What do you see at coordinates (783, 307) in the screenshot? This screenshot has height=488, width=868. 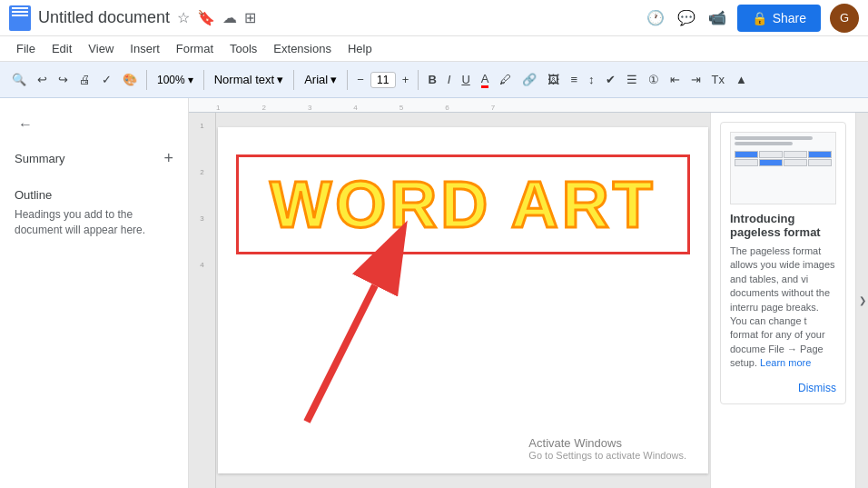 I see `panel-description: The pageless format allows you wide imag…` at bounding box center [783, 307].